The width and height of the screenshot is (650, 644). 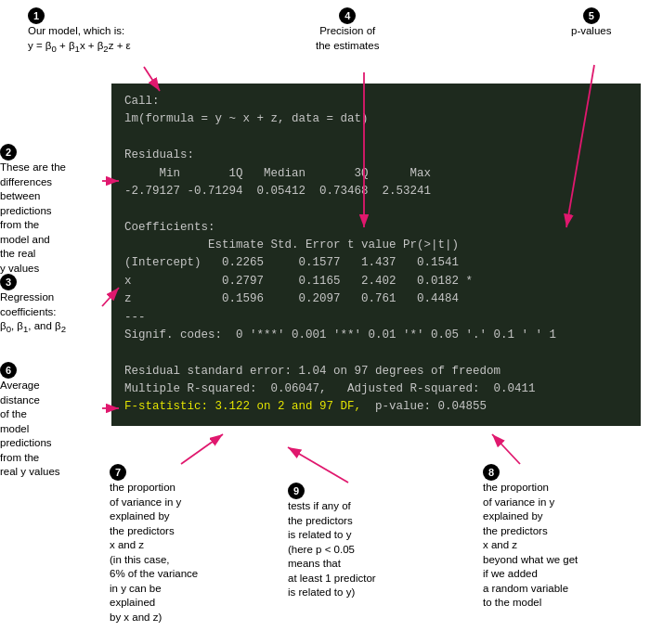 What do you see at coordinates (491, 472) in the screenshot?
I see `circle-8: 8` at bounding box center [491, 472].